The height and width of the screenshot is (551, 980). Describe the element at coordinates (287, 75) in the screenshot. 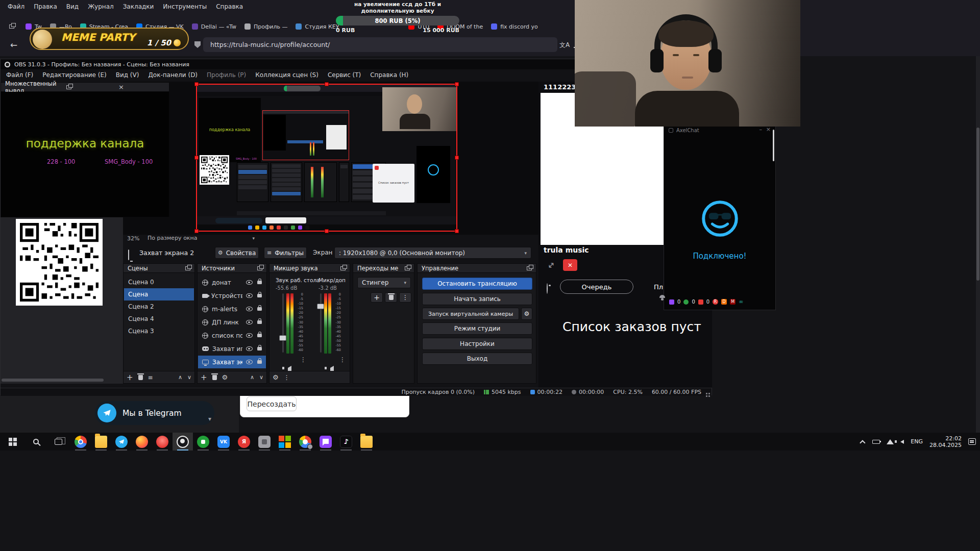

I see `obs-menu-scene-collection: Коллекция сцен (S)` at that location.